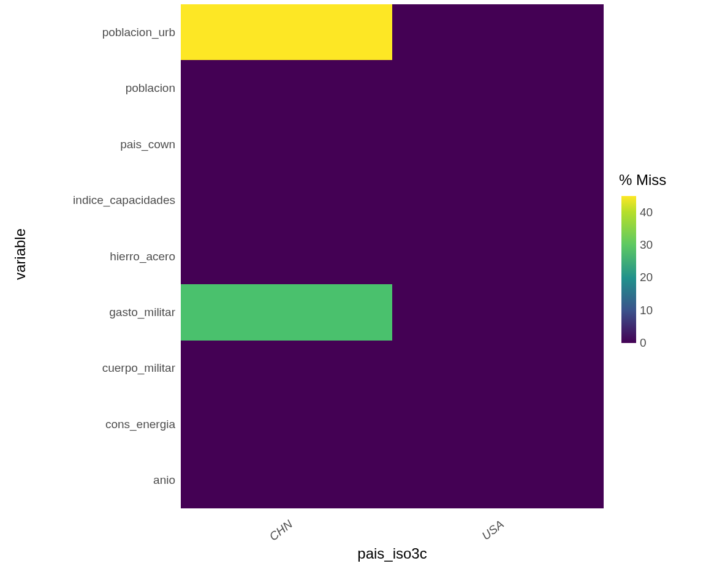 Image resolution: width=706 pixels, height=588 pixels. I want to click on x-tick-label: CHN, so click(278, 532).